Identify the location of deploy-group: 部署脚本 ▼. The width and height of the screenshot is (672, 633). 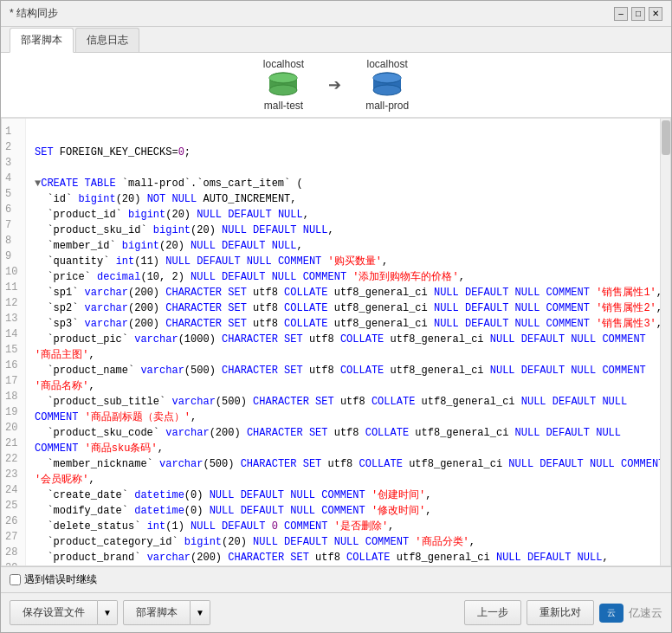
(166, 613).